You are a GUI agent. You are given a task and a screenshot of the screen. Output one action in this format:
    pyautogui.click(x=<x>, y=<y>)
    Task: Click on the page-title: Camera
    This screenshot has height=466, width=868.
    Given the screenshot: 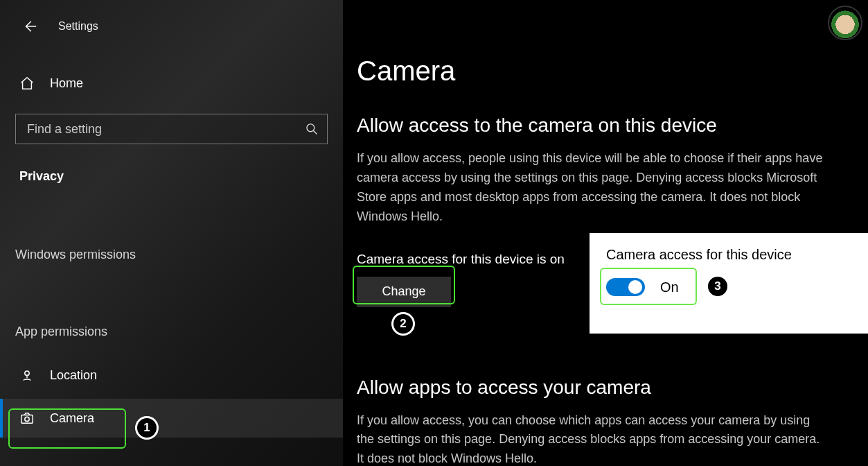 What is the action you would take?
    pyautogui.click(x=599, y=71)
    